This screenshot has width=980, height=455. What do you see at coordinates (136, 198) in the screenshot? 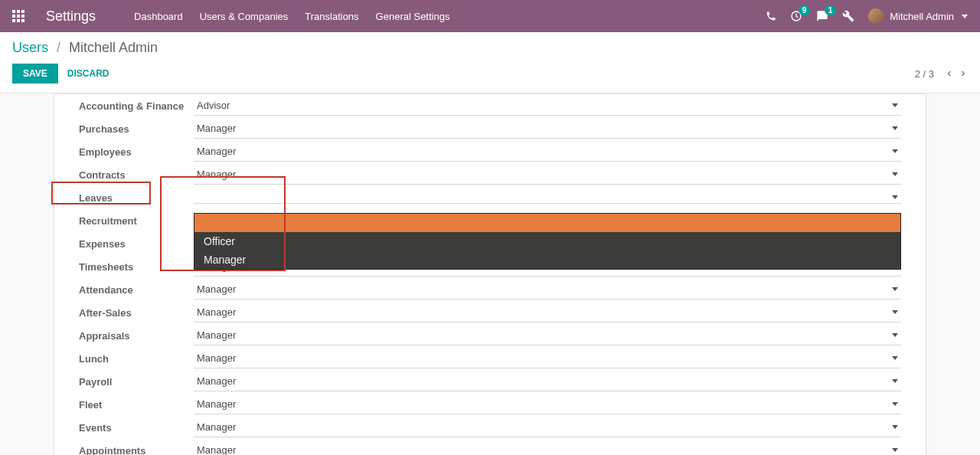
I see `label-leaves: Leaves` at bounding box center [136, 198].